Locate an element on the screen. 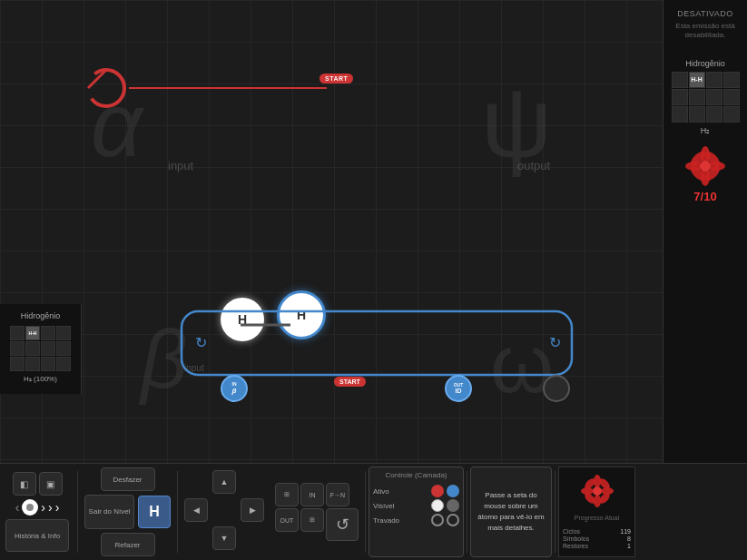 Image resolution: width=747 pixels, height=560 pixels. tool-btn-3: F→N is located at coordinates (338, 495).